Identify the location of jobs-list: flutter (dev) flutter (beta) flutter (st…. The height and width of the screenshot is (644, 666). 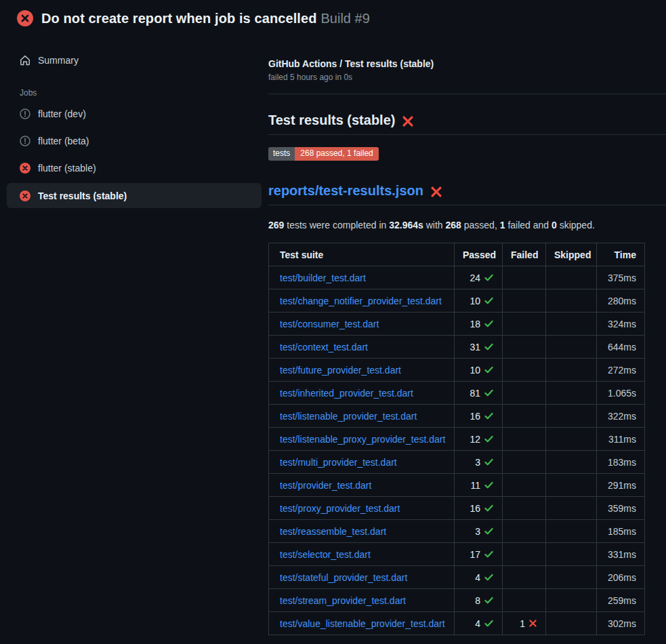
(134, 155).